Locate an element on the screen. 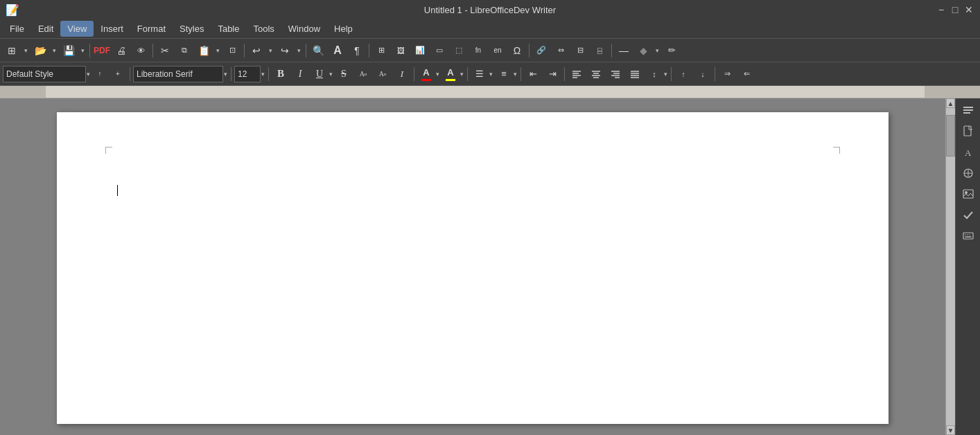 The height and width of the screenshot is (435, 980). align-right-button is located at coordinates (615, 74).